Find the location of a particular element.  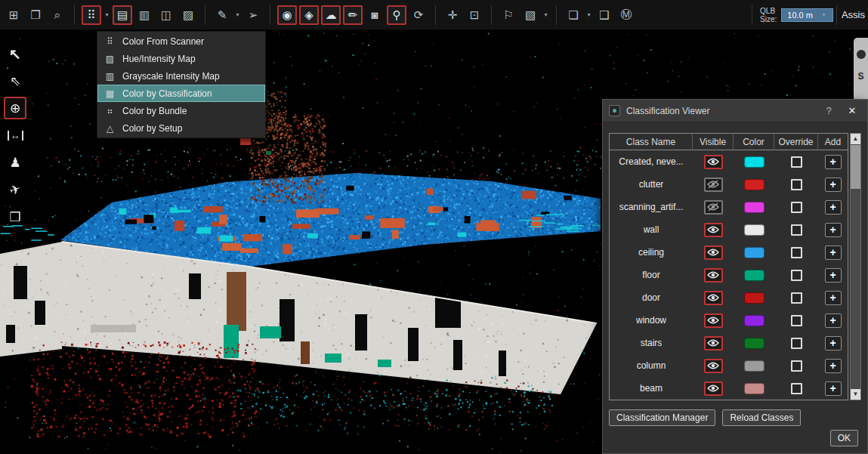

assist-panel-tab: Assis is located at coordinates (854, 15).